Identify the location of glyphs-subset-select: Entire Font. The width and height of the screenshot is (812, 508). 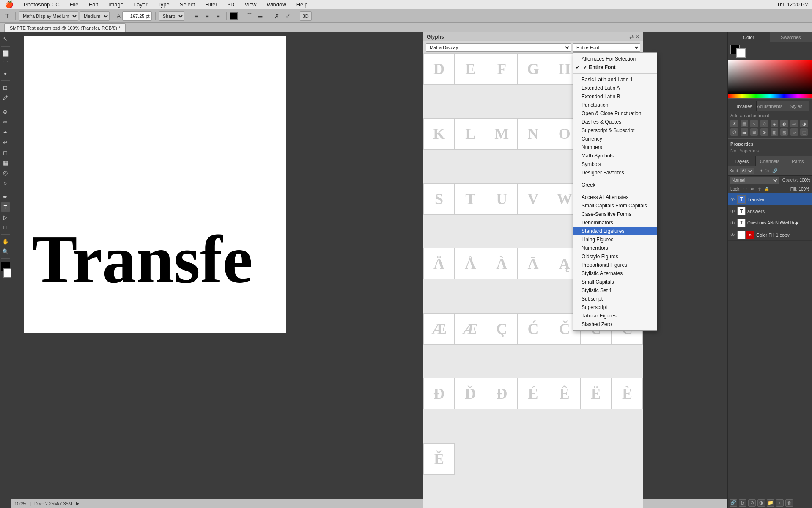
(606, 47).